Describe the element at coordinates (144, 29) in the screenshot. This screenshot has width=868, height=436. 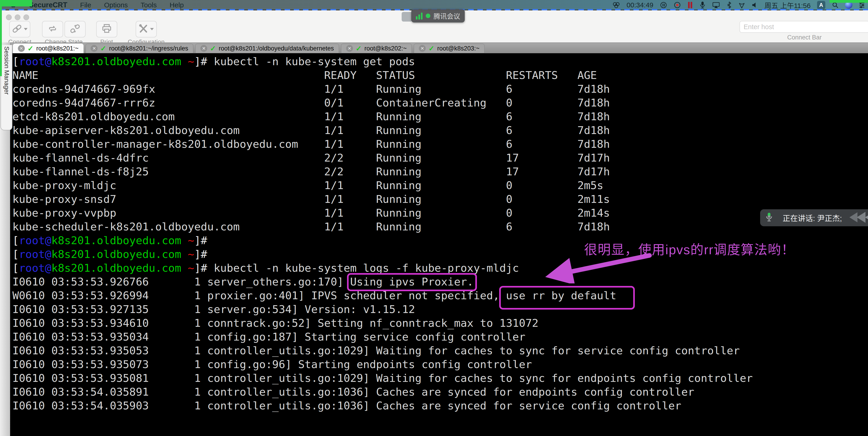
I see `tools-icon` at that location.